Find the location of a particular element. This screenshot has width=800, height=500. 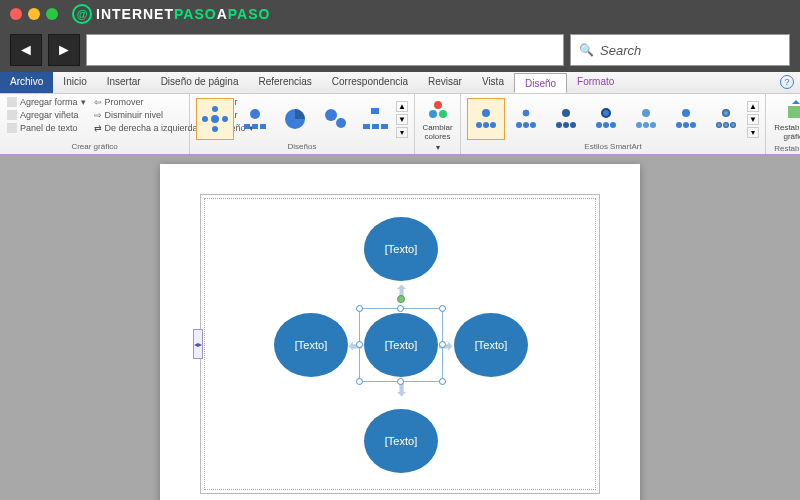

btn-promover: ⇦ Promover is located at coordinates (146, 102).